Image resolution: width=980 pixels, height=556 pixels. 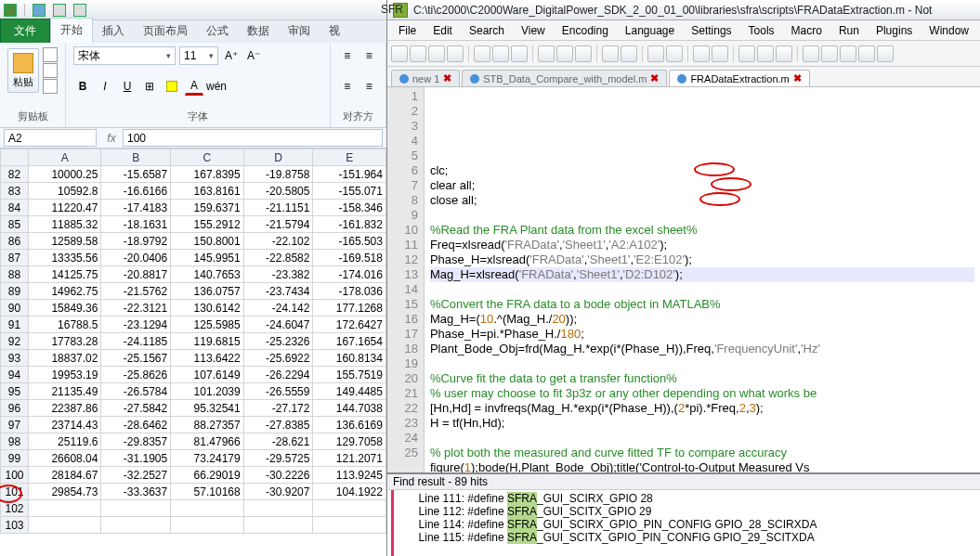 I want to click on cell: -33.3637, so click(x=136, y=492).